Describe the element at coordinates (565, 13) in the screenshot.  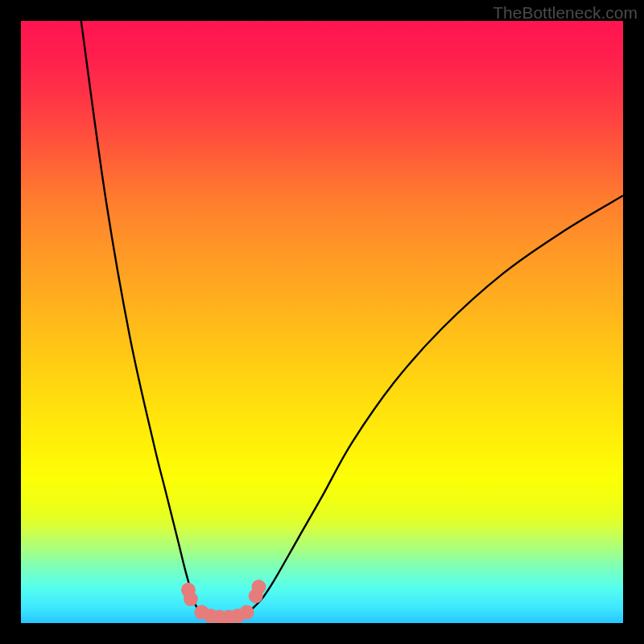
I see `watermark-text: TheBottleneck.com` at that location.